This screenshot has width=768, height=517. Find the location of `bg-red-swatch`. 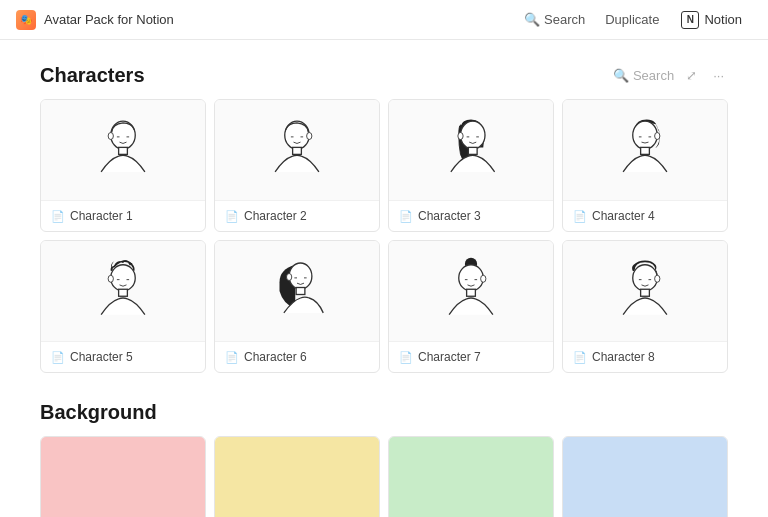

bg-red-swatch is located at coordinates (123, 477).